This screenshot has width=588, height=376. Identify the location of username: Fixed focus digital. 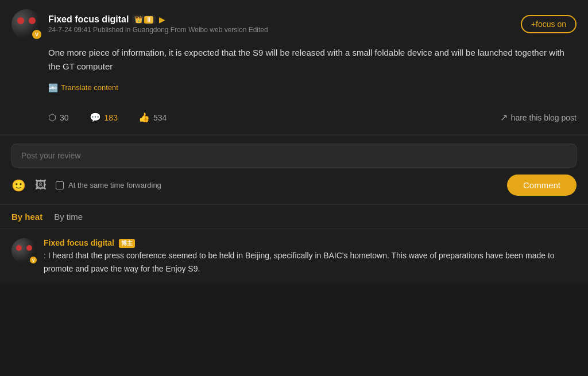
(88, 20).